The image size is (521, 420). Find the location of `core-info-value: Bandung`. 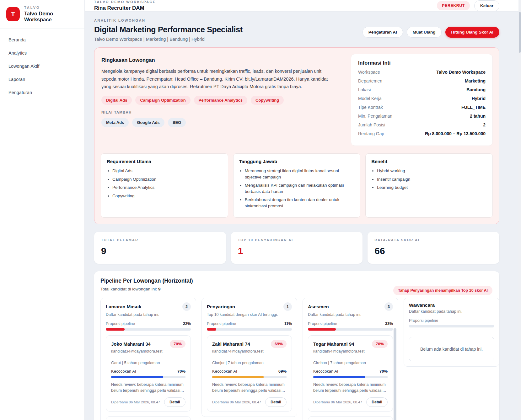

core-info-value: Bandung is located at coordinates (476, 90).